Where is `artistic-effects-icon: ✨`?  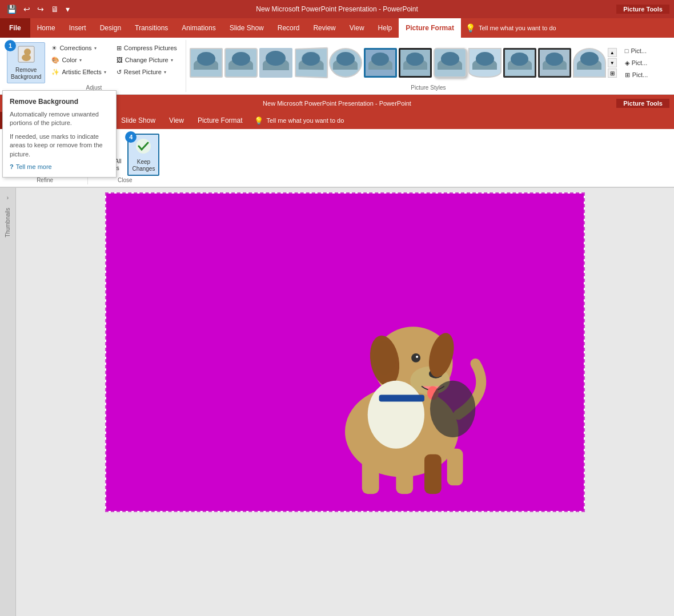
artistic-effects-icon: ✨ is located at coordinates (55, 72).